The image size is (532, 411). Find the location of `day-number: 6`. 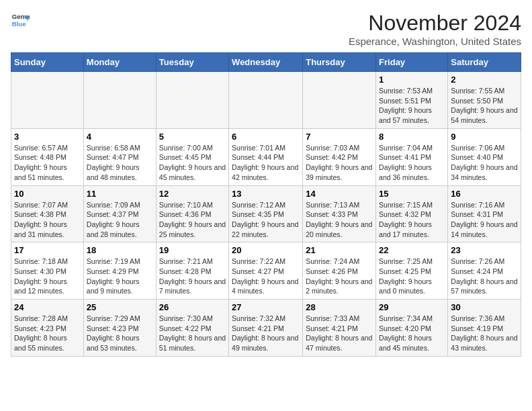

day-number: 6 is located at coordinates (266, 137).